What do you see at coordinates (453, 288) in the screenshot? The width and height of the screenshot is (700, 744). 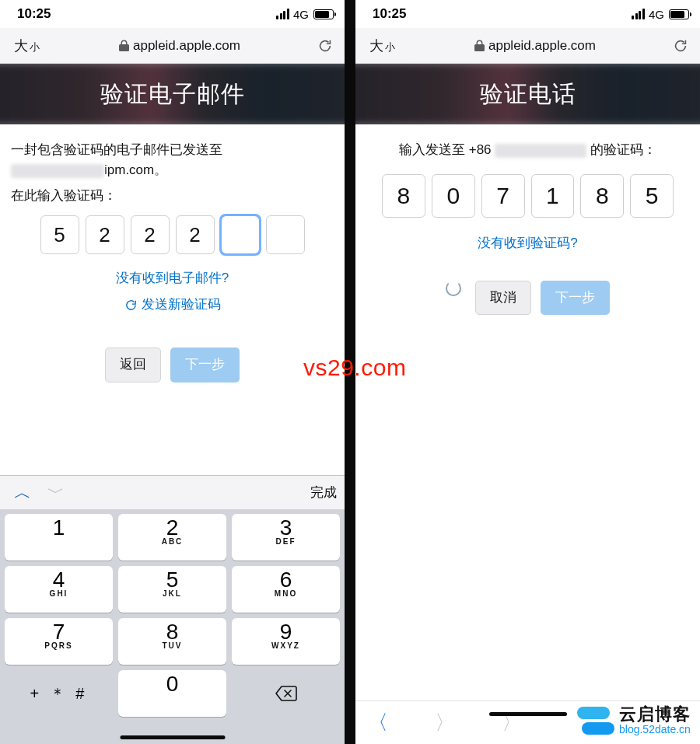 I see `loading-spinner-icon` at bounding box center [453, 288].